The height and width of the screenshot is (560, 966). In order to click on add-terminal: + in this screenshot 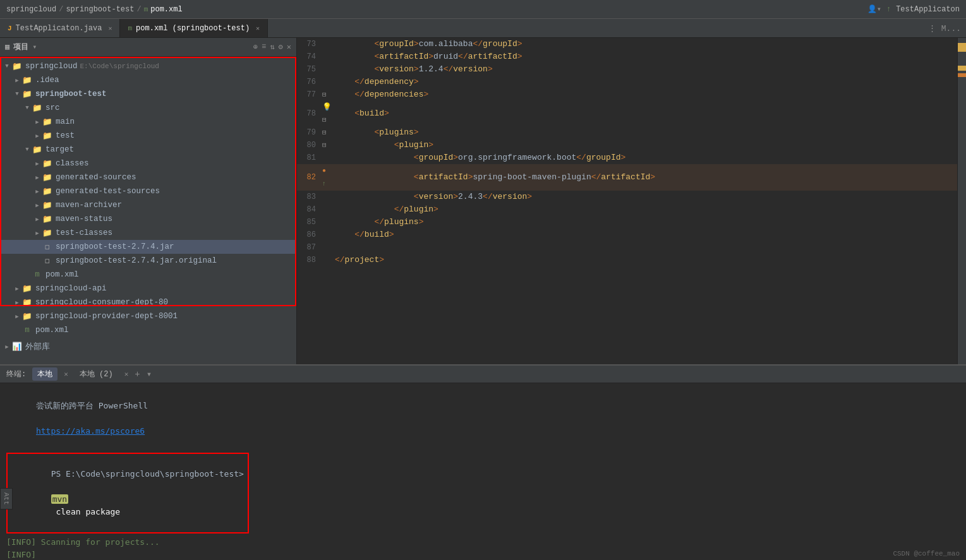, I will do `click(137, 374)`.